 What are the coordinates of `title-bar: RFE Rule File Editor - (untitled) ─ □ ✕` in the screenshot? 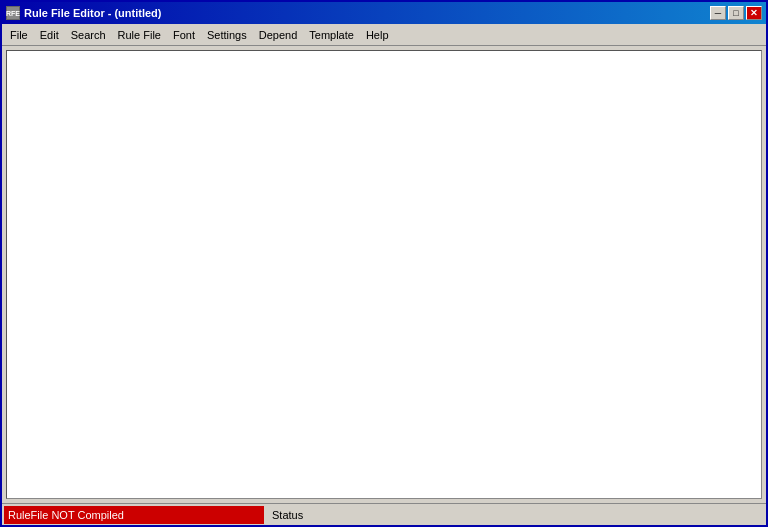 It's located at (384, 13).